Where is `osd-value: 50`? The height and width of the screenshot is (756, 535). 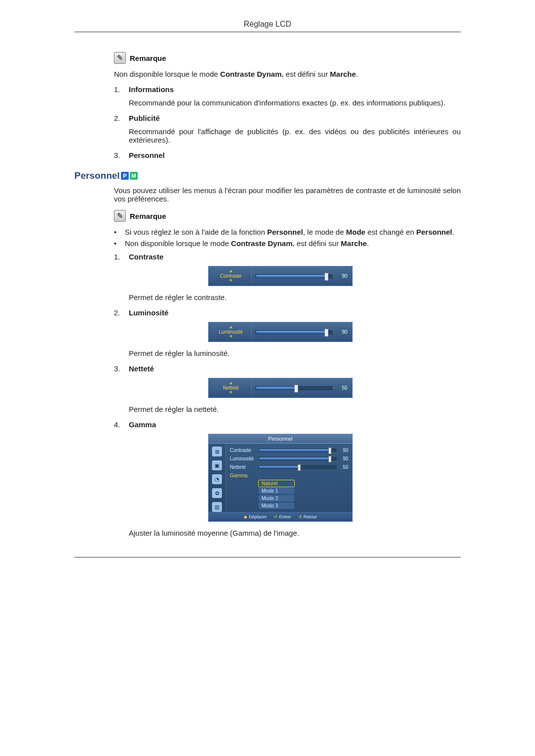
osd-value: 50 is located at coordinates (342, 388).